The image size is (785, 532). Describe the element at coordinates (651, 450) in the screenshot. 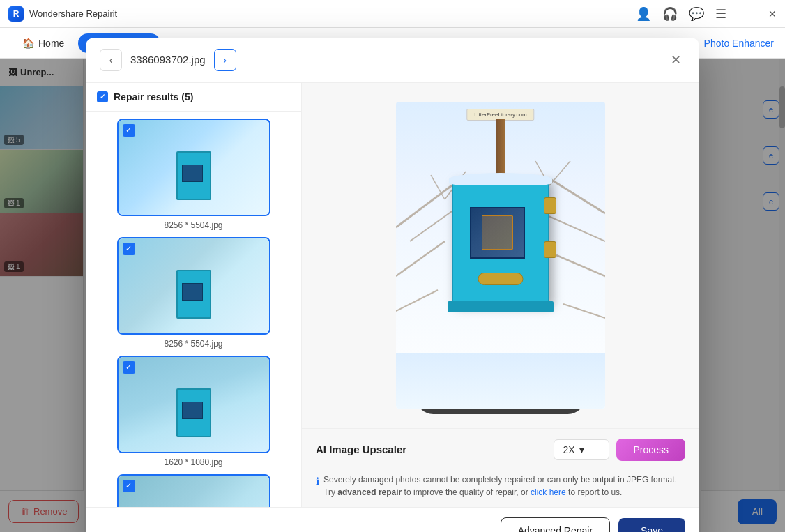

I see `process-button: Process` at that location.